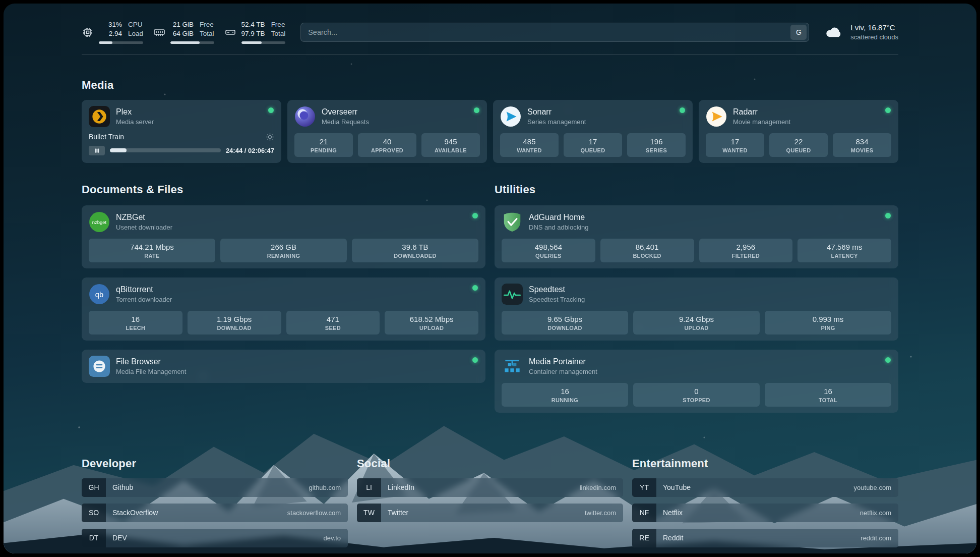 The width and height of the screenshot is (980, 557). What do you see at coordinates (490, 487) in the screenshot?
I see `bookmark-linkedin: LI LinkedIn linkedin.com` at bounding box center [490, 487].